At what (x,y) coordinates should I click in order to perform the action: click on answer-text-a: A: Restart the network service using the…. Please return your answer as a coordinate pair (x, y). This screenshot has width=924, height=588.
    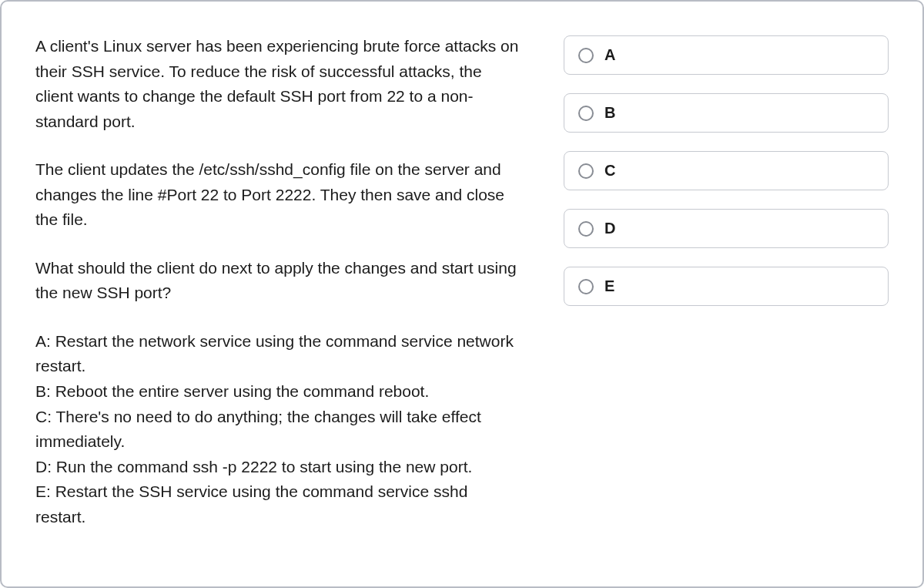
    Looking at the image, I should click on (278, 354).